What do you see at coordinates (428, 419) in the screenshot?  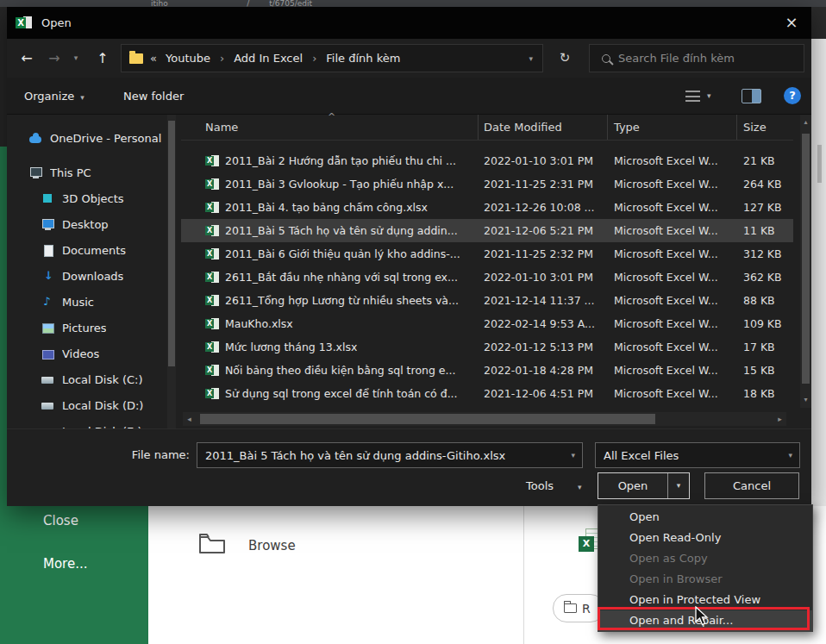 I see `horizontal-scrollbar-thumb` at bounding box center [428, 419].